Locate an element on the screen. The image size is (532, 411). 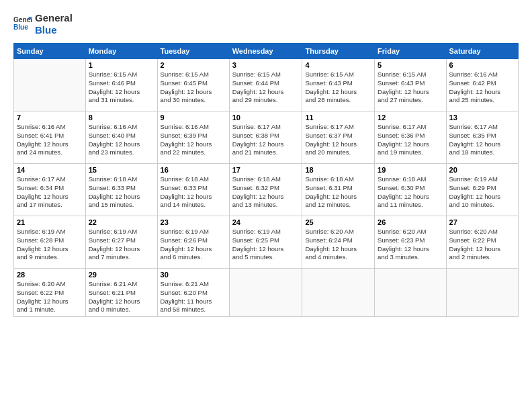
day-number: 10 is located at coordinates (266, 118).